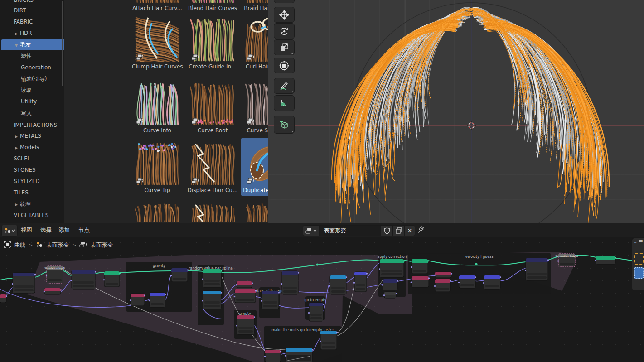 The image size is (644, 362). Describe the element at coordinates (20, 246) in the screenshot. I see `breadcrumb-item: 曲线` at that location.